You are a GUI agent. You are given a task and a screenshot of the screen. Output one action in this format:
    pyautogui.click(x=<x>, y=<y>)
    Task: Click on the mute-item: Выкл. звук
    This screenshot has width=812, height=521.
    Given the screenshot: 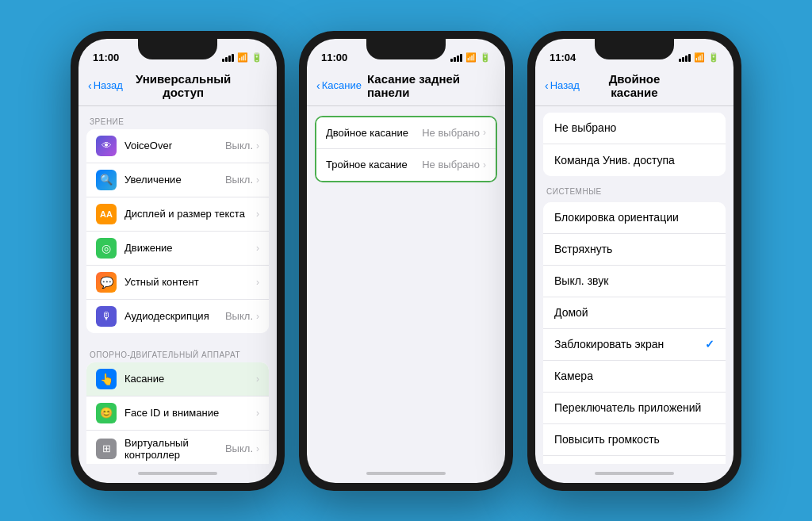 What is the action you would take?
    pyautogui.click(x=634, y=282)
    